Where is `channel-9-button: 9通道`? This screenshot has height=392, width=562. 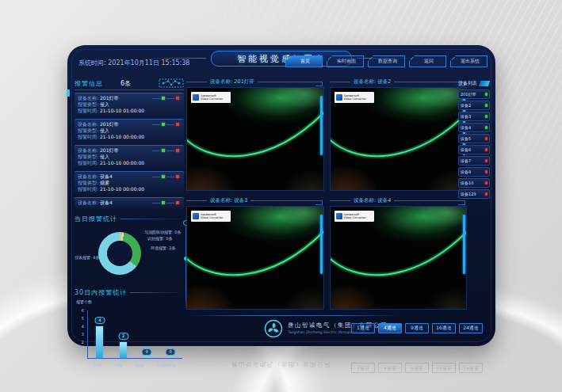 channel-9-button: 9通道 is located at coordinates (417, 328).